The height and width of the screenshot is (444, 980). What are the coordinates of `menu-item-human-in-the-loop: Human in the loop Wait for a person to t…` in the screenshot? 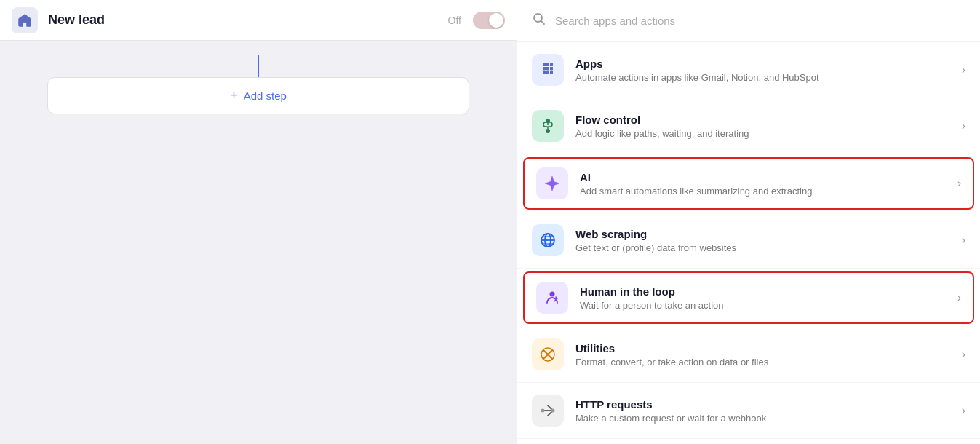 It's located at (749, 298).